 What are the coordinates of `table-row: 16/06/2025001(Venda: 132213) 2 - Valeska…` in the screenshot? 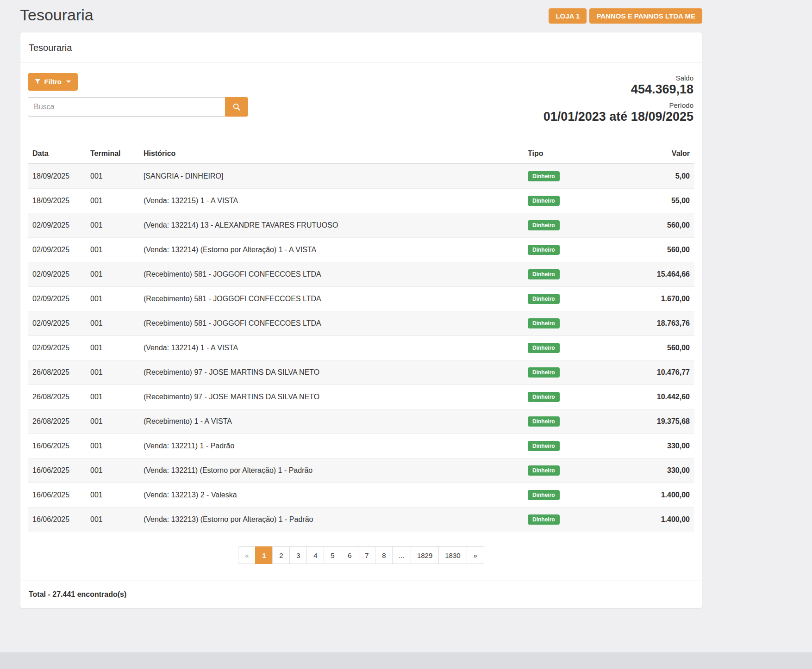 It's located at (361, 495).